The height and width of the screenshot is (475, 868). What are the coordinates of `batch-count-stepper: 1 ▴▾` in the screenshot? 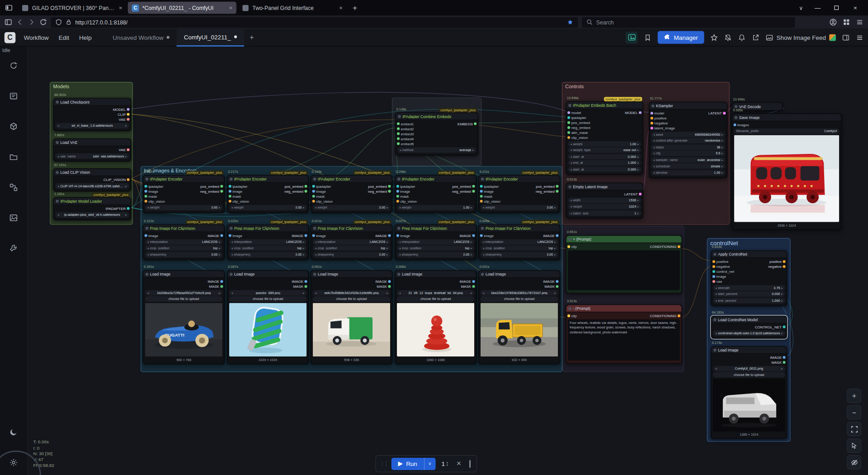 It's located at (445, 464).